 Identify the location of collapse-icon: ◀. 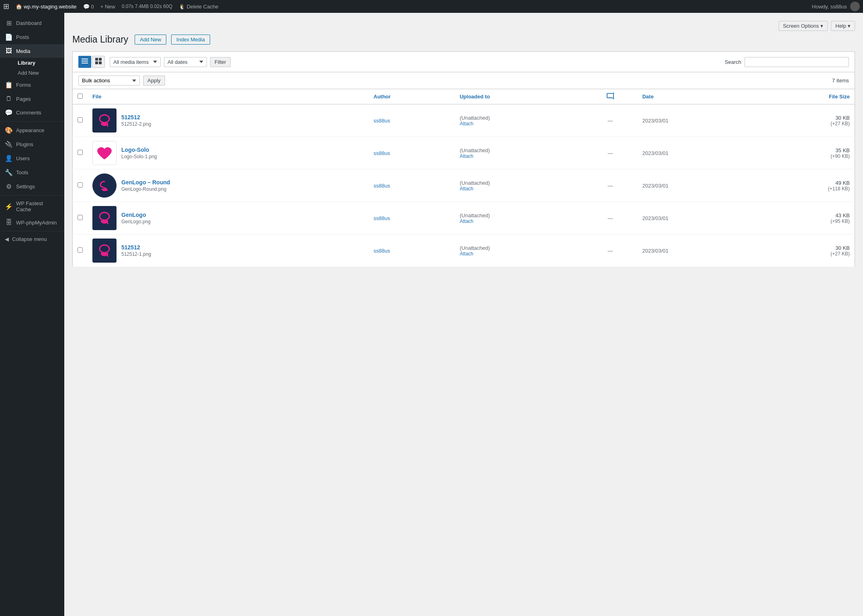
(7, 239).